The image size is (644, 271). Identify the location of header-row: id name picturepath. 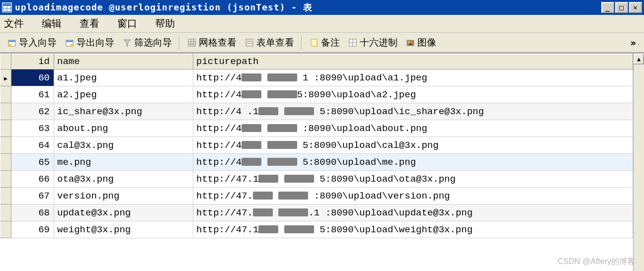
(317, 62).